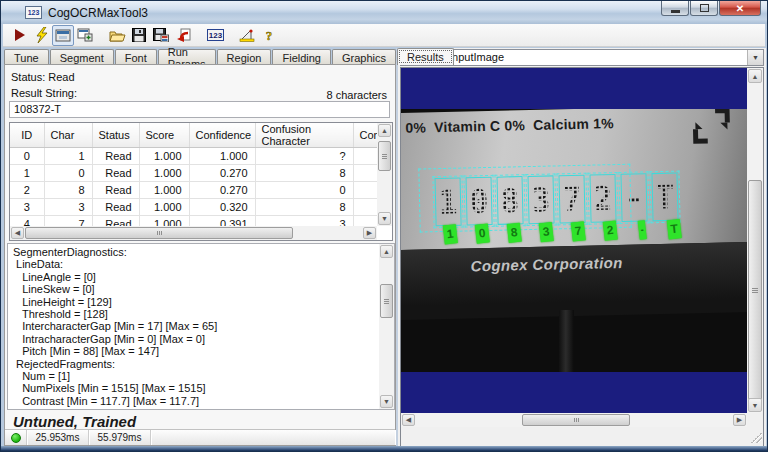 Image resolution: width=768 pixels, height=452 pixels. What do you see at coordinates (187, 57) in the screenshot?
I see `tab-run-params: Run Params` at bounding box center [187, 57].